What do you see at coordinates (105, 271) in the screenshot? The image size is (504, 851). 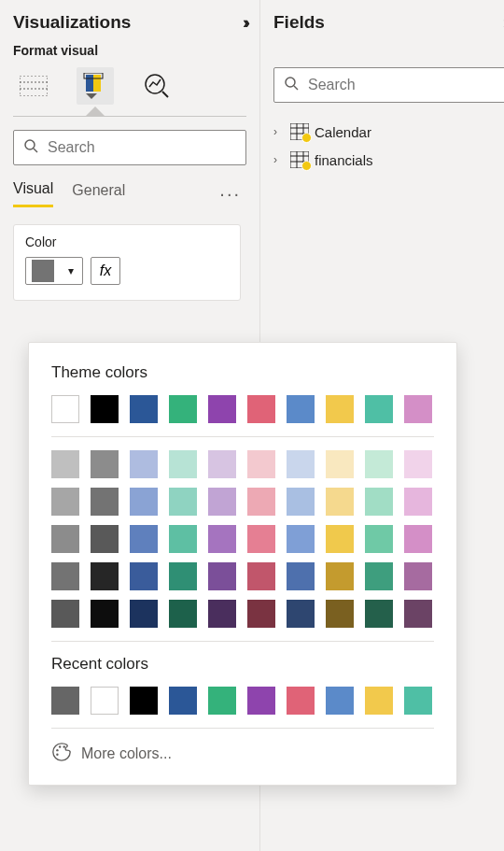 I see `fx-button: fx` at bounding box center [105, 271].